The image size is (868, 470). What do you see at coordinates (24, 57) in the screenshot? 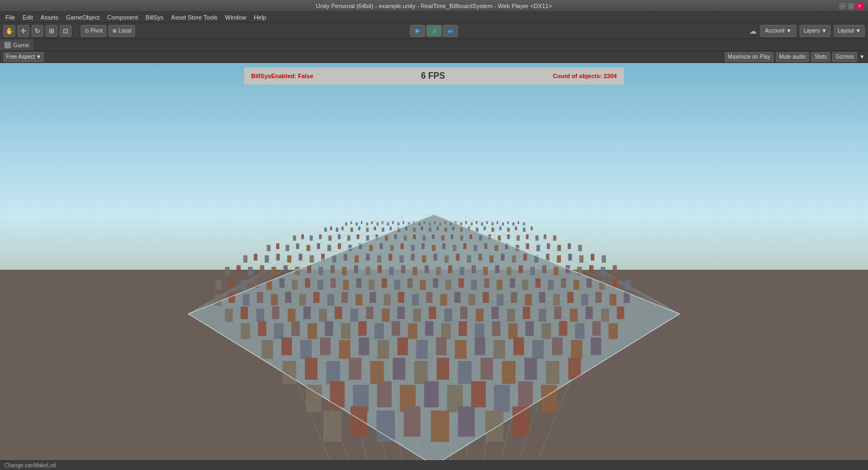
I see `aspect-select: Free Aspect ▼` at bounding box center [24, 57].